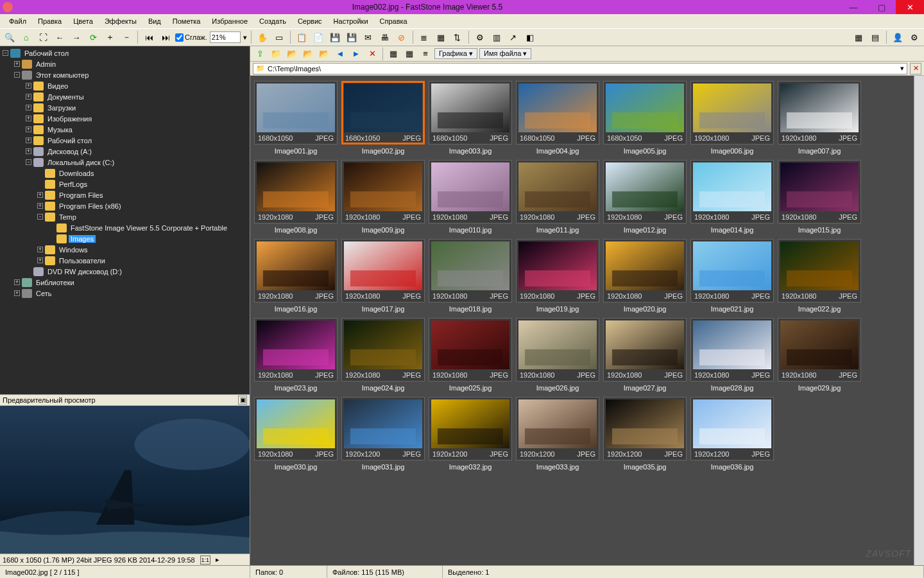 The width and height of the screenshot is (924, 578). Describe the element at coordinates (645, 355) in the screenshot. I see `thumbnail: 1920x1080JPEGImage027.jpg` at that location.